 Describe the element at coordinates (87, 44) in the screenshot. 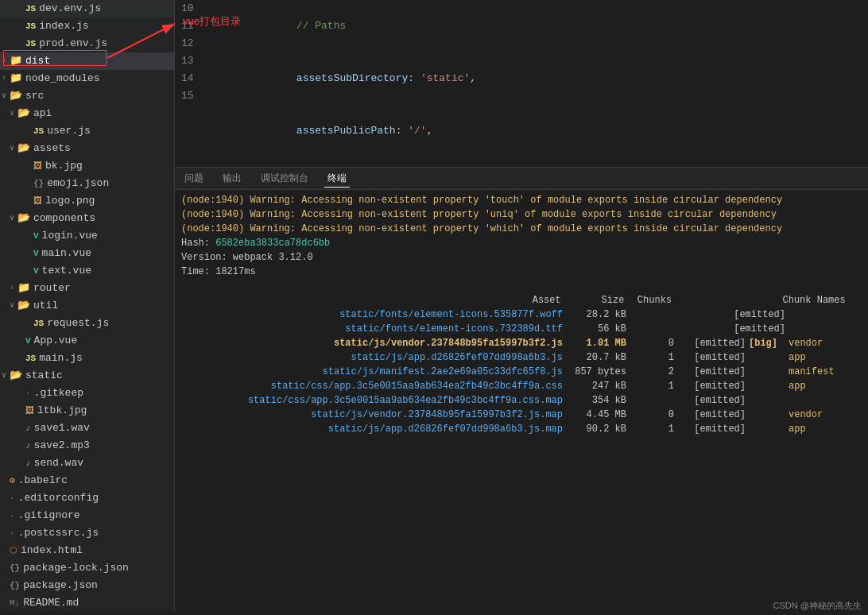

I see `sidebar-item-prod-env: JS prod.env.js` at that location.